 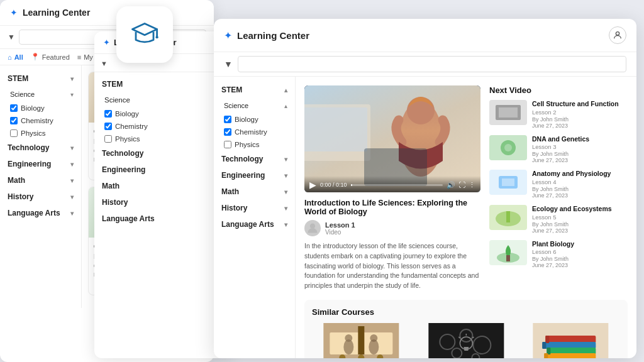 I want to click on play-button: ▶, so click(x=313, y=185).